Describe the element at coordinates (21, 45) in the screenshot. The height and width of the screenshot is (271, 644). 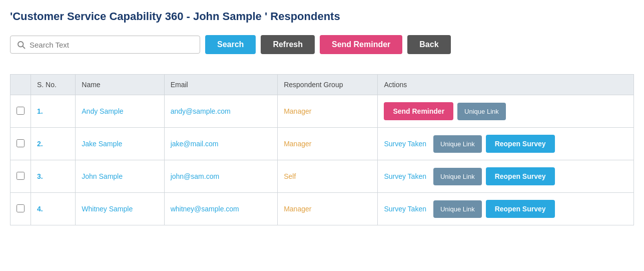
I see `search-icon` at that location.